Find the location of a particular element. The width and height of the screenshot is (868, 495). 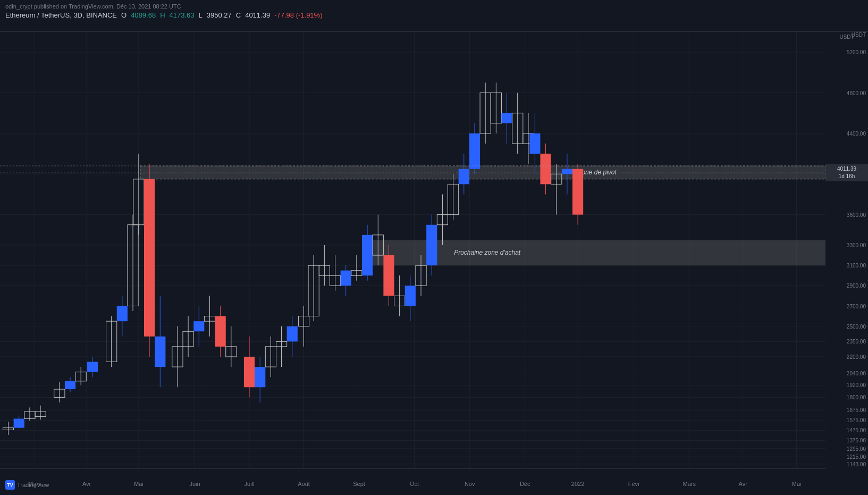

price-label: 5200.00 is located at coordinates (856, 52).